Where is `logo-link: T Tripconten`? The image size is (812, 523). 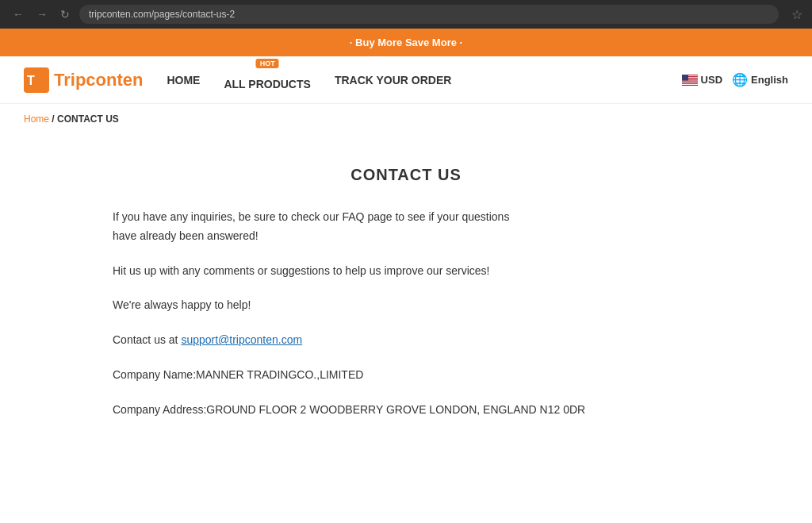
logo-link: T Tripconten is located at coordinates (83, 80).